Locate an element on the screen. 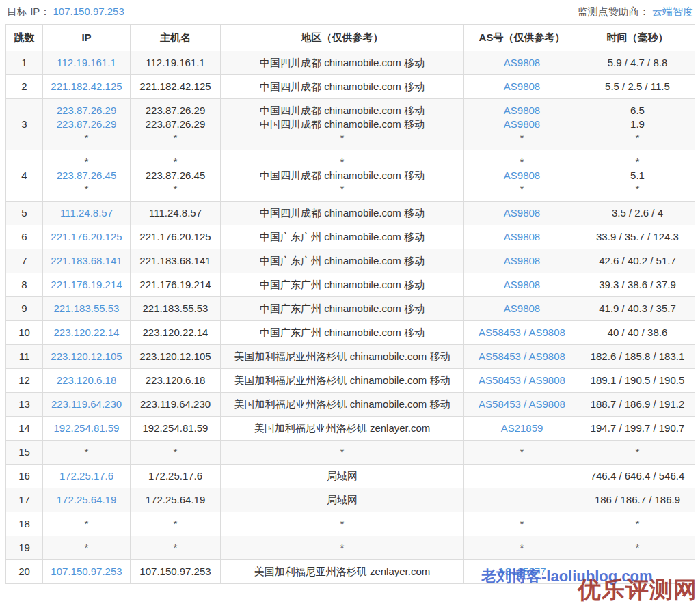 This screenshot has height=610, width=700. host-text: 221.183.55.53 is located at coordinates (175, 309).